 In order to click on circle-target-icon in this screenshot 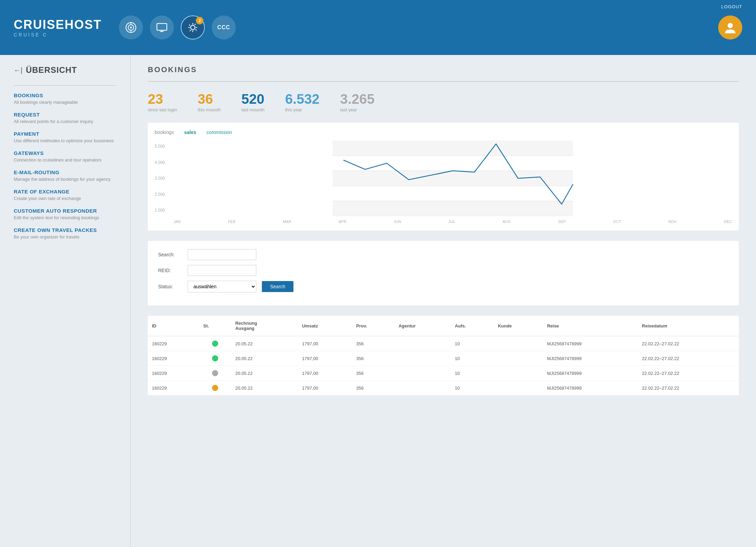, I will do `click(131, 27)`.